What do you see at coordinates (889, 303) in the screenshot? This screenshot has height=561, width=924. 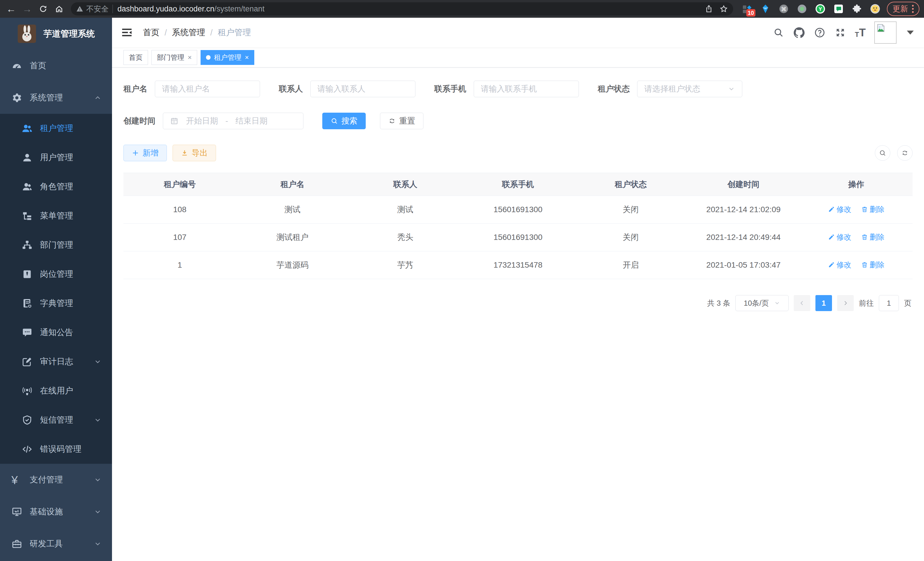 I see `goto-page-input: 1` at bounding box center [889, 303].